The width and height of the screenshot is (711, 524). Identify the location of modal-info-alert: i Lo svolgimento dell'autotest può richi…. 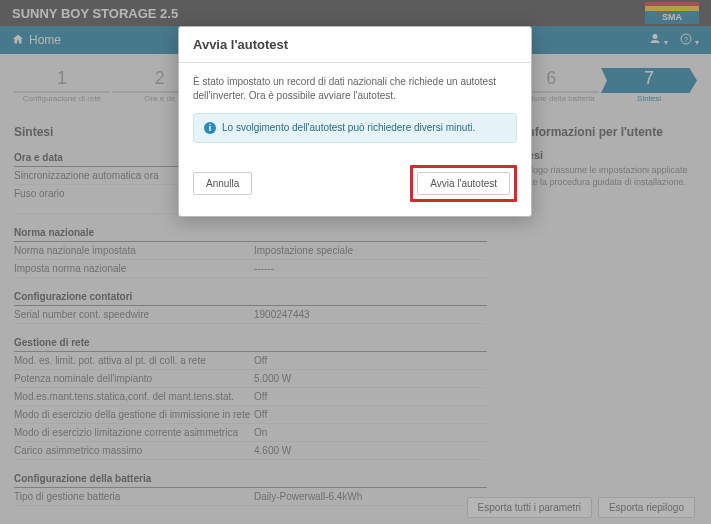
(355, 128).